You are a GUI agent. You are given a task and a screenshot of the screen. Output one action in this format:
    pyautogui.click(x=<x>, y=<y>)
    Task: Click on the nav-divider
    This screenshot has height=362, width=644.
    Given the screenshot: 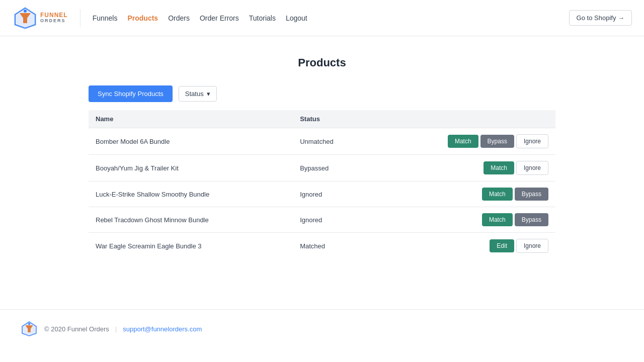 What is the action you would take?
    pyautogui.click(x=80, y=18)
    